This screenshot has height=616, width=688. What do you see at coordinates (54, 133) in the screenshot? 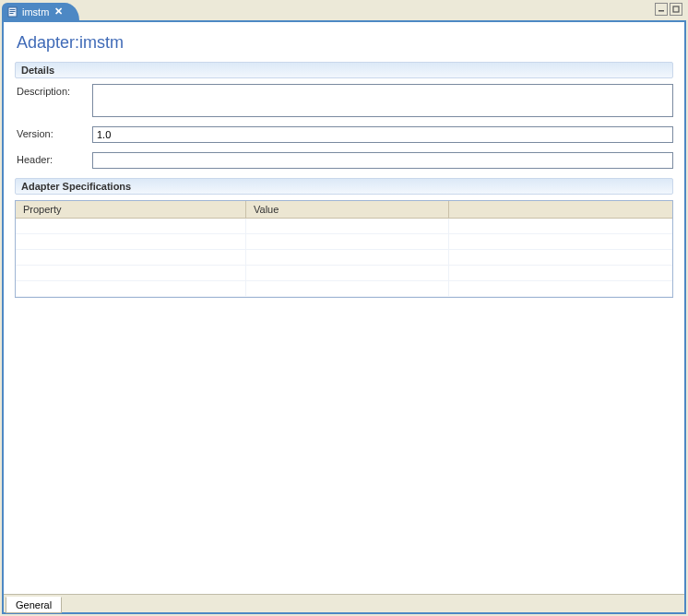
I see `version-label: Version:` at bounding box center [54, 133].